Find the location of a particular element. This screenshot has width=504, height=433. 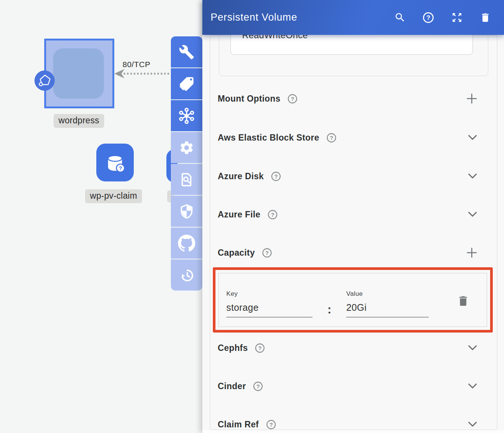

capacity-value-input is located at coordinates (387, 310).